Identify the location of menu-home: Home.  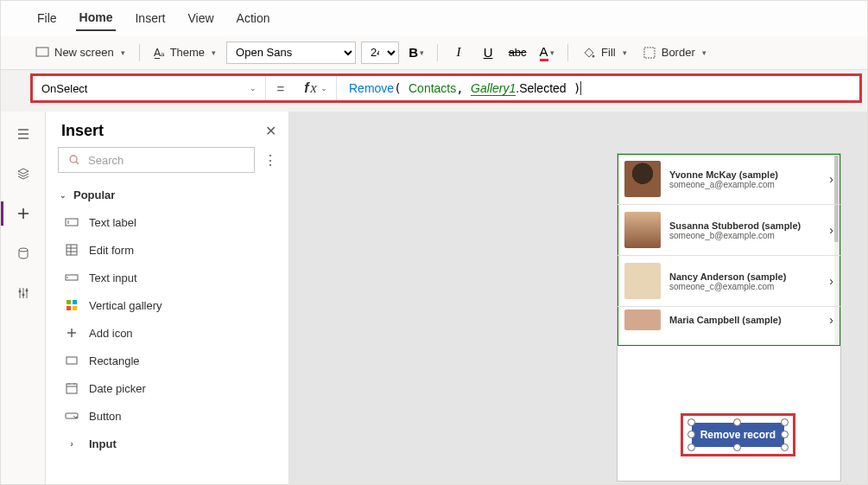
(97, 18).